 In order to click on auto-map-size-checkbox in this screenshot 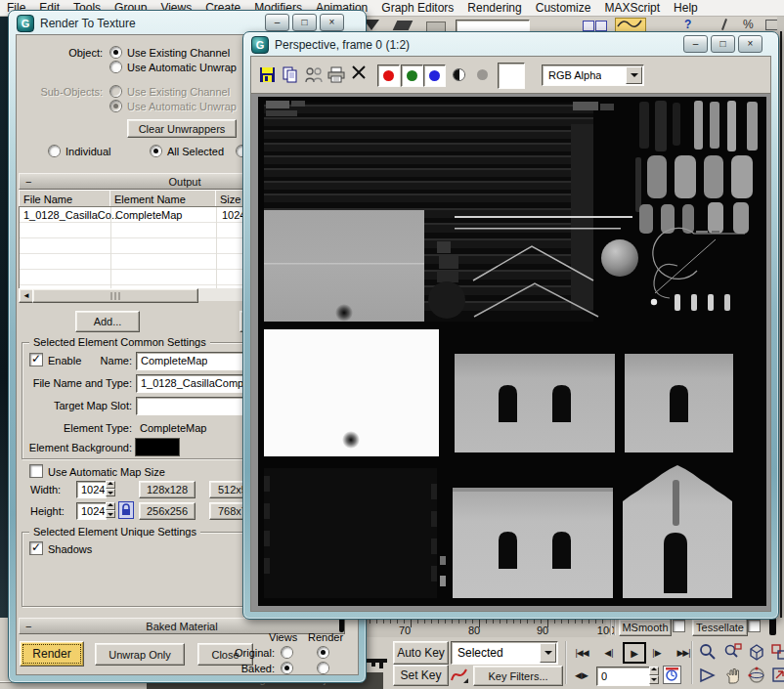, I will do `click(36, 471)`.